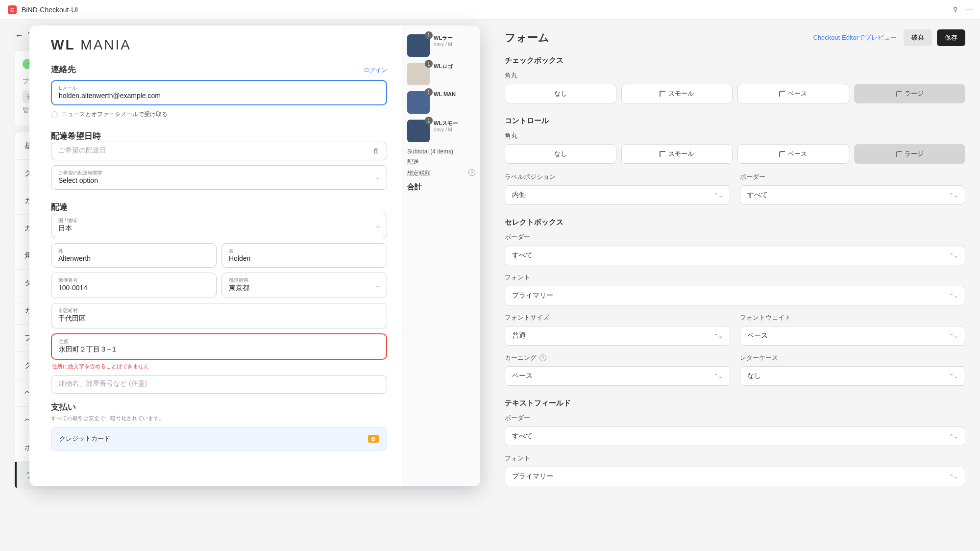 This screenshot has width=980, height=551. Describe the element at coordinates (735, 302) in the screenshot. I see `selectbox-section: セレクトボックス ボーダー すべて⌃⌄ フォント プライマリー⌃⌄ フォントサイ…` at that location.